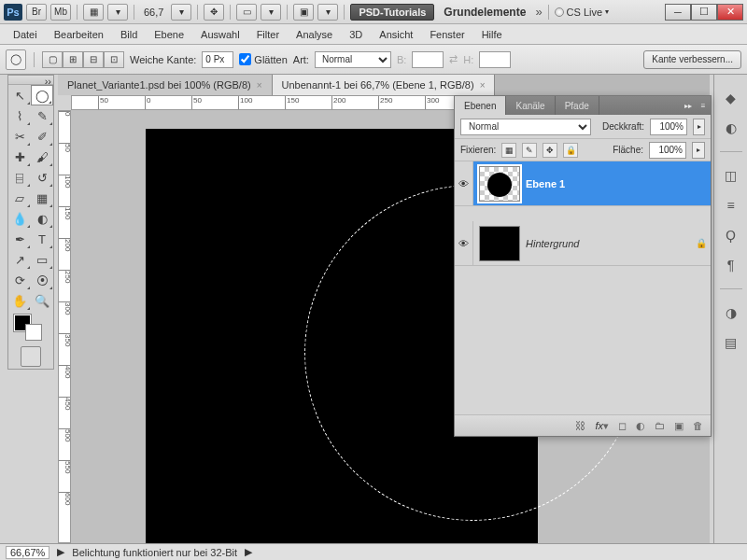  What do you see at coordinates (731, 235) in the screenshot?
I see `character-icon: Ϙ` at bounding box center [731, 235].